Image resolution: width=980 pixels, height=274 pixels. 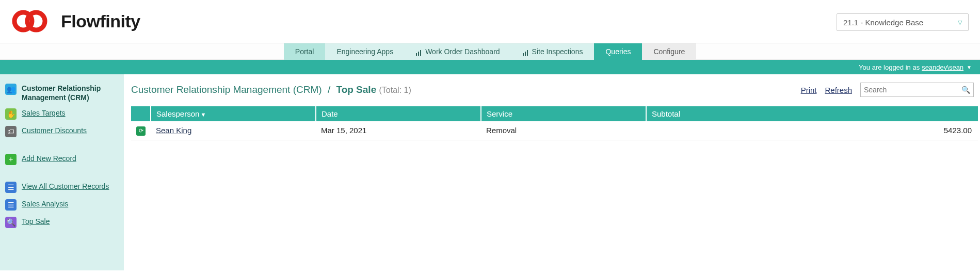 I want to click on tag-icon: 🏷, so click(x=11, y=132).